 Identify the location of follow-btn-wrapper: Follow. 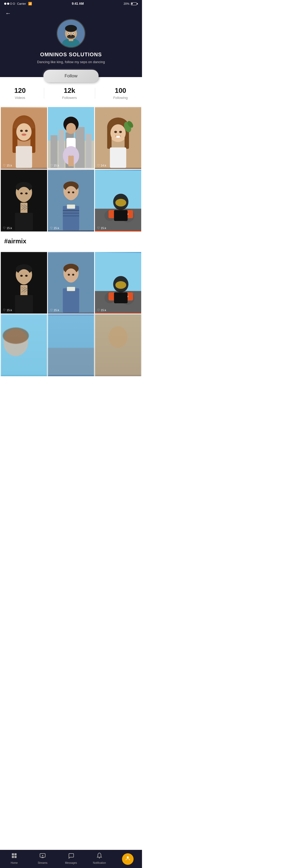
(71, 76).